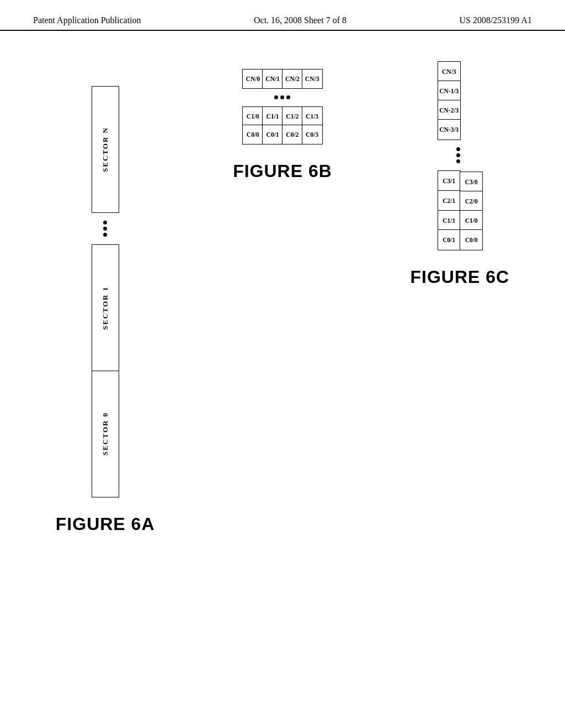  I want to click on cell-cn2: CN/2, so click(292, 79).